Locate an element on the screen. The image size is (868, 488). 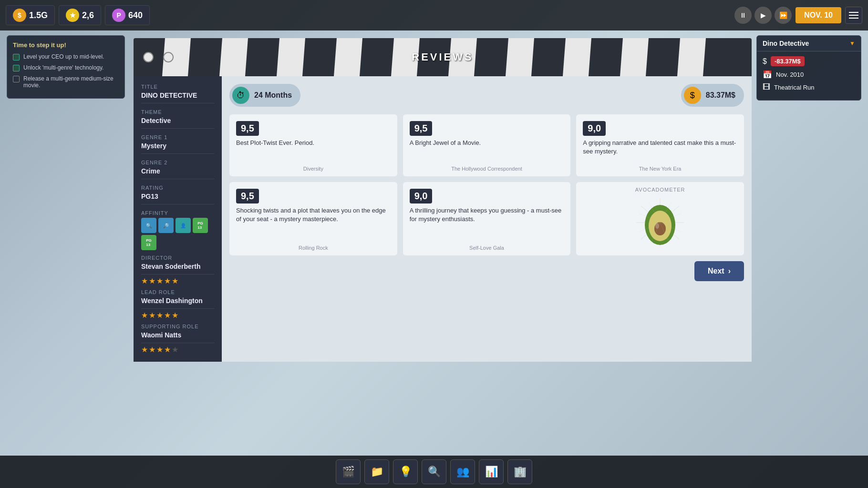
bottom-icon-chart: 📊 is located at coordinates (491, 472).